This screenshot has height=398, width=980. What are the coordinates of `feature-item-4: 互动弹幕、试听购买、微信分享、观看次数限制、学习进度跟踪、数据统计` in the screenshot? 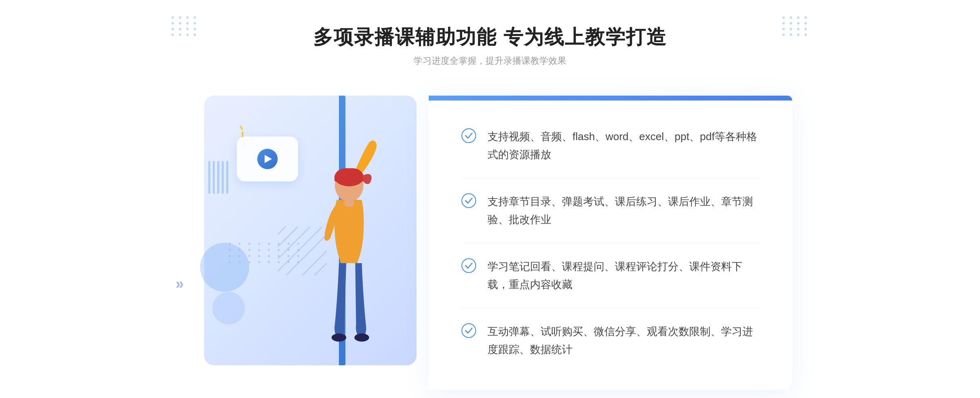 It's located at (610, 340).